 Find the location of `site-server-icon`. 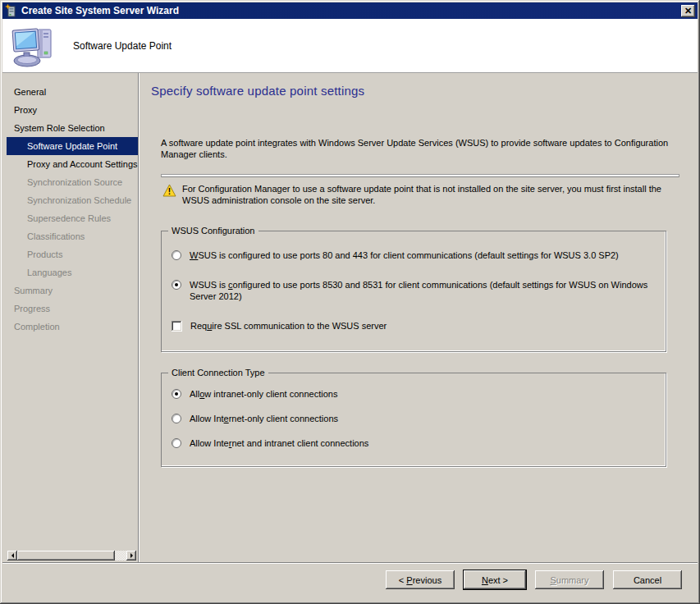

site-server-icon is located at coordinates (11, 11).